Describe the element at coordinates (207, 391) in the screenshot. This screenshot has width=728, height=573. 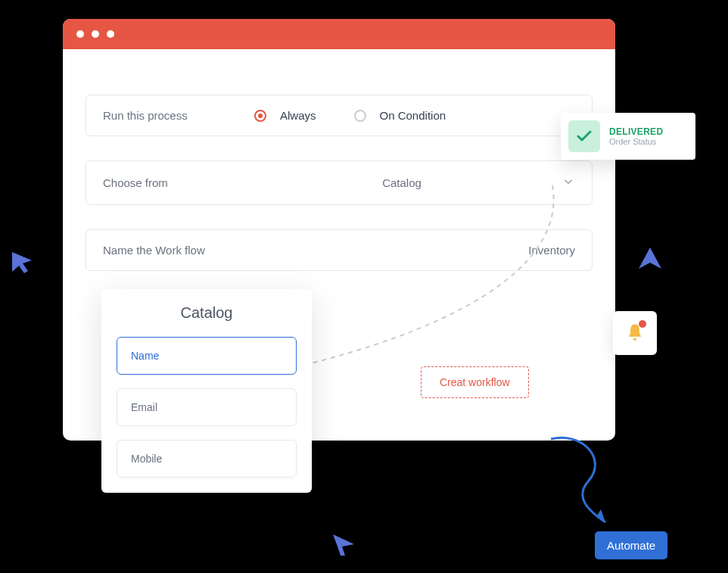
I see `catalog-card: Catalog Name Email Mobile` at that location.